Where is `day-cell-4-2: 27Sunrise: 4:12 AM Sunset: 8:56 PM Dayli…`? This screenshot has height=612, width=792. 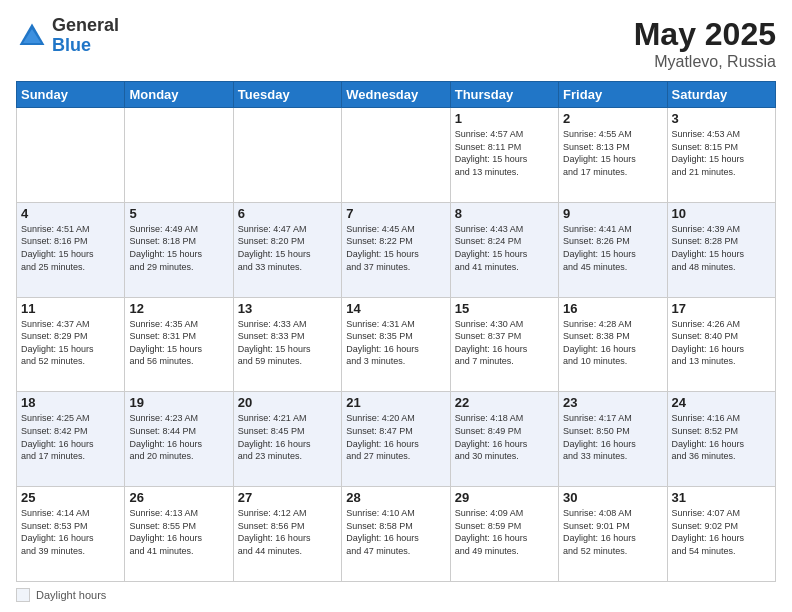 day-cell-4-2: 27Sunrise: 4:12 AM Sunset: 8:56 PM Dayli… is located at coordinates (287, 534).